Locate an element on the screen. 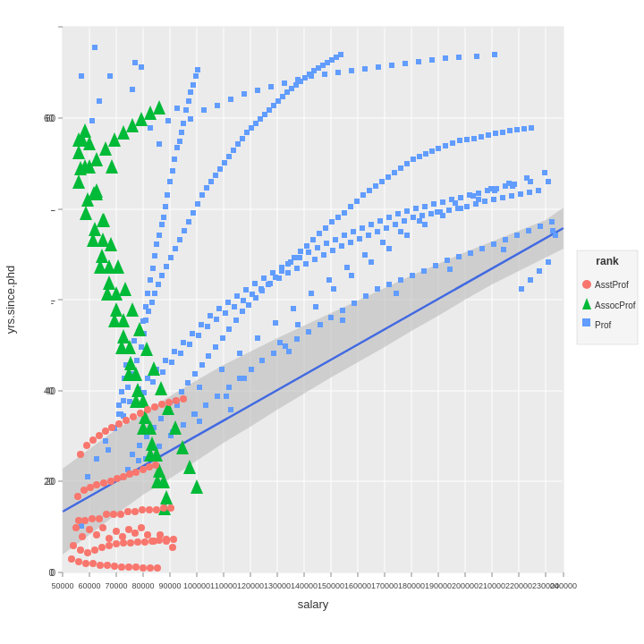 The width and height of the screenshot is (644, 644). x-axis-label: salary is located at coordinates (313, 605).